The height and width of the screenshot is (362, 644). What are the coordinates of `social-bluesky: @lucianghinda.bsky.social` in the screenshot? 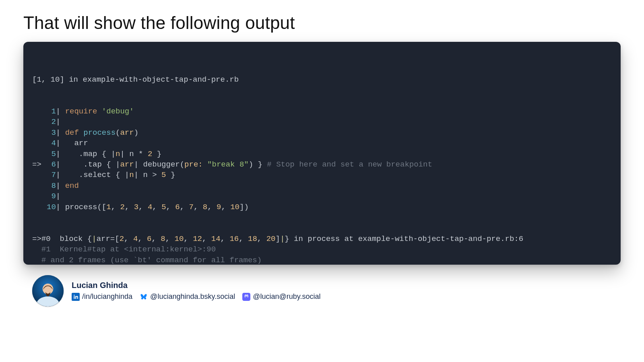 It's located at (188, 297).